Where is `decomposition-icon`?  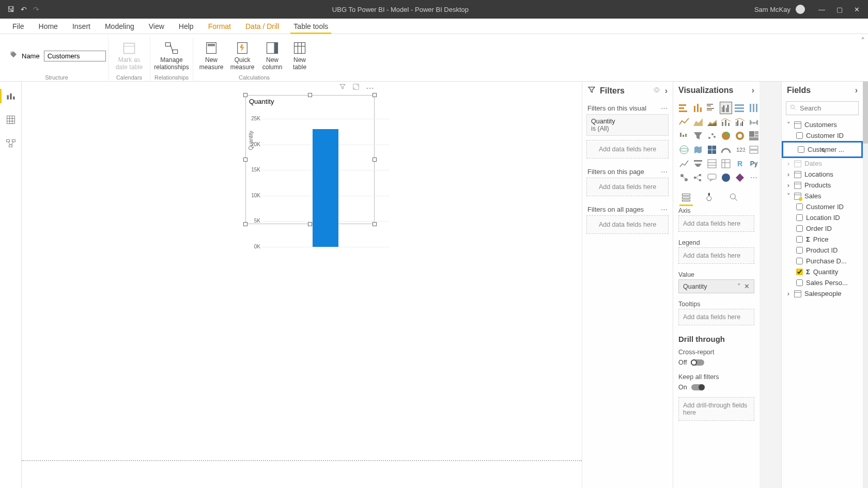 decomposition-icon is located at coordinates (698, 178).